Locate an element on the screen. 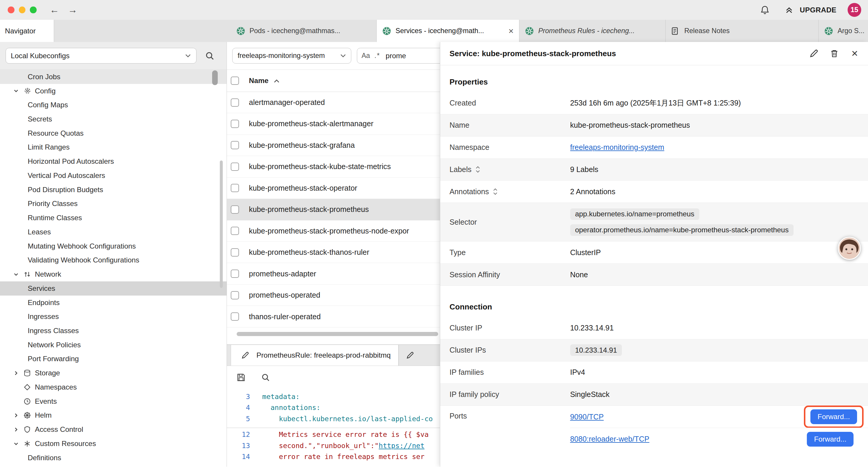  sidebar-item-horizontal-pod-autoscalers: Horizontal Pod Autoscalers is located at coordinates (113, 162).